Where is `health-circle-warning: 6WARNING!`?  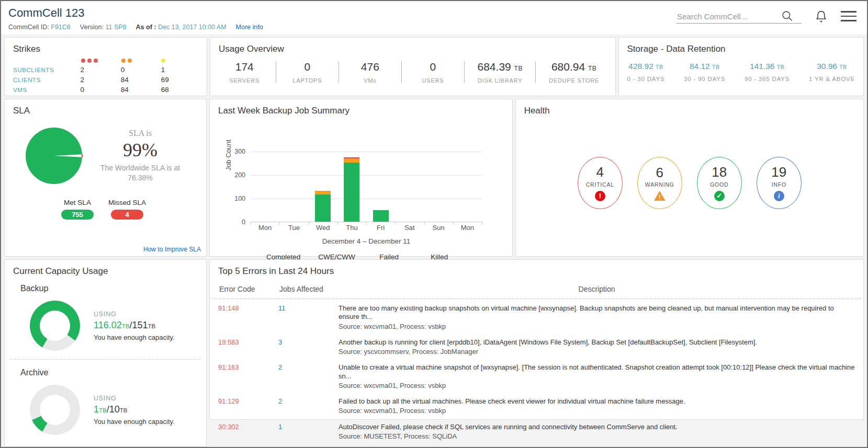 health-circle-warning: 6WARNING! is located at coordinates (660, 183).